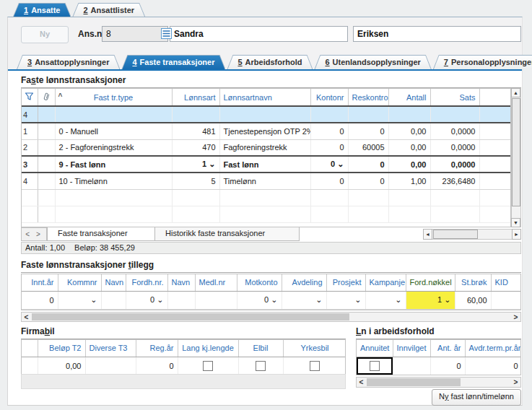 Image resolution: width=532 pixels, height=410 pixels. What do you see at coordinates (455, 180) in the screenshot?
I see `grid-cell: 236,6480` at bounding box center [455, 180].